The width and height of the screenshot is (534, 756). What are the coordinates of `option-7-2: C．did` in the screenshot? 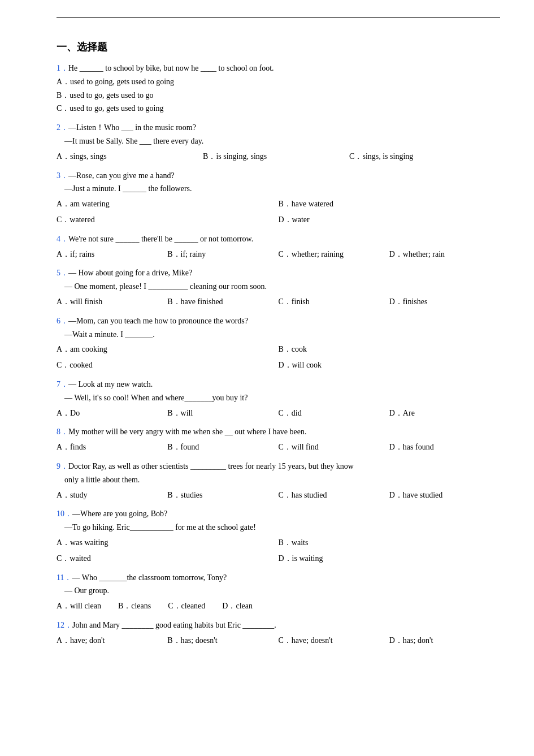 It's located at (334, 413).